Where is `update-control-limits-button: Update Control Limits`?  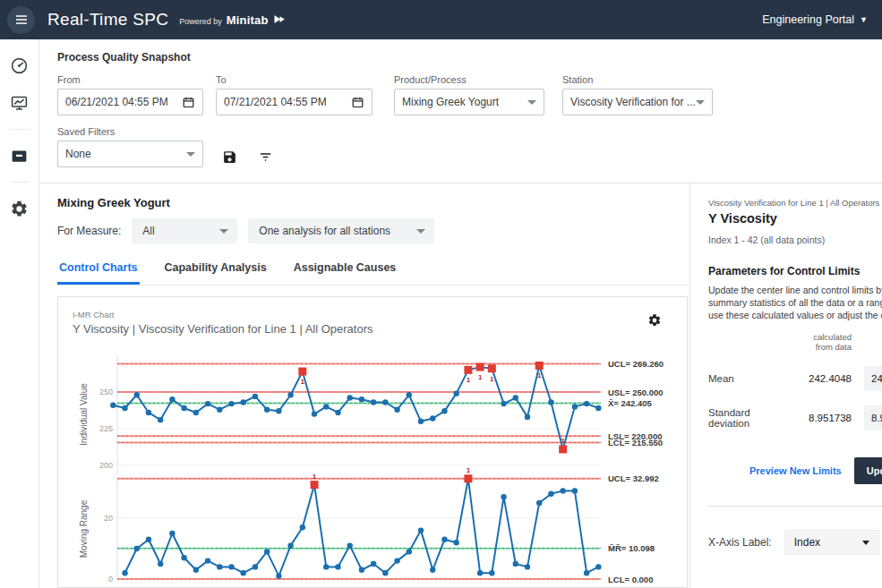
update-control-limits-button: Update Control Limits is located at coordinates (869, 471).